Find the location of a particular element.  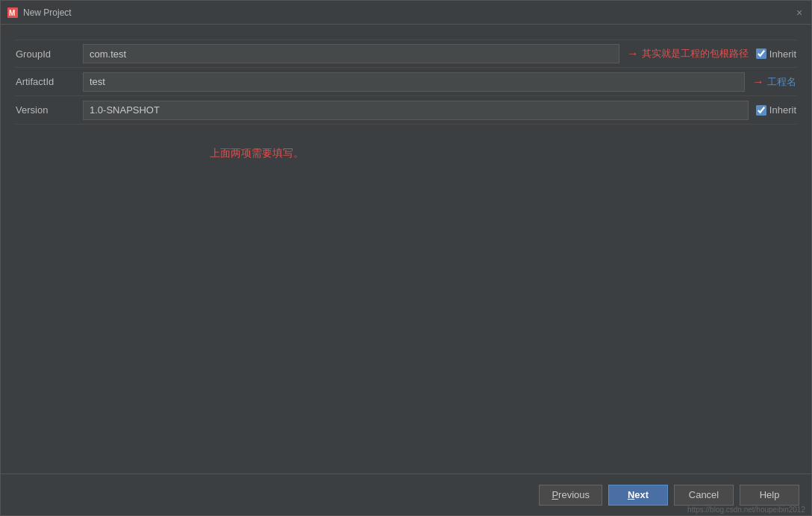

help-button: Help is located at coordinates (769, 495).